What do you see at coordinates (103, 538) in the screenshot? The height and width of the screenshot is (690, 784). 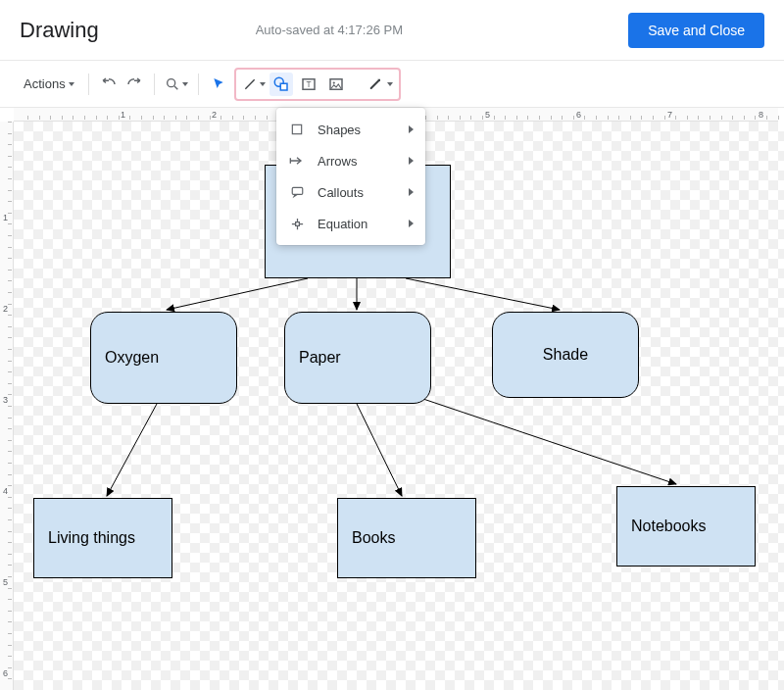 I see `shape-living-things: Living things` at bounding box center [103, 538].